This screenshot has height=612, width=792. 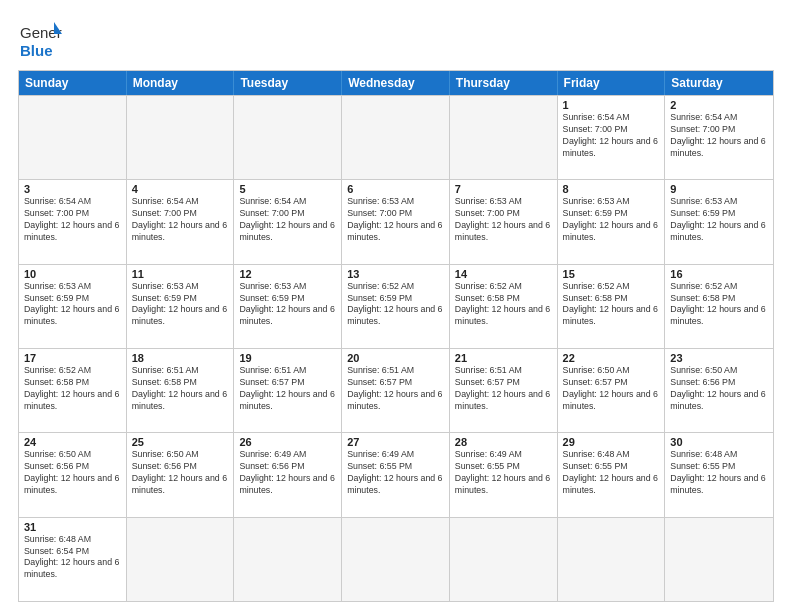 What do you see at coordinates (612, 83) in the screenshot?
I see `cal-header-friday: Friday` at bounding box center [612, 83].